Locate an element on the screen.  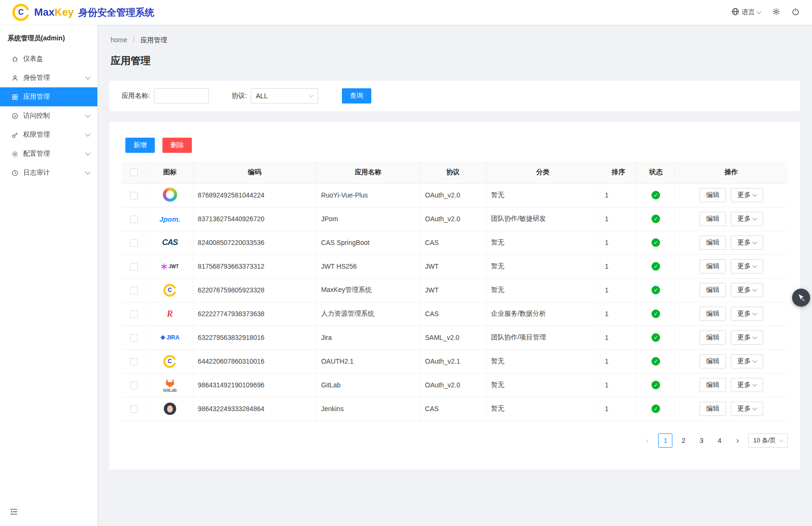
app-code: 632279563832918016 is located at coordinates (255, 338).